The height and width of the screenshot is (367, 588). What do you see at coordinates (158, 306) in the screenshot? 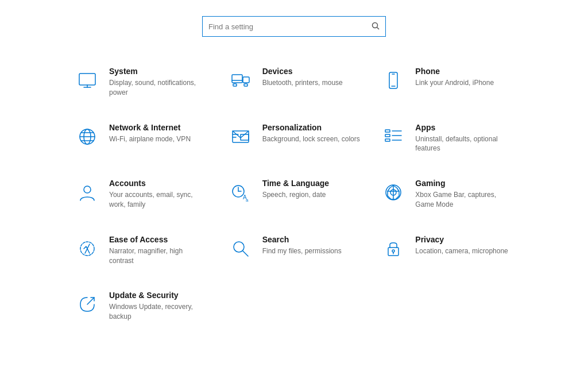
I see `setting-text-update-security: Update & Security Windows Update, recove…` at bounding box center [158, 306].